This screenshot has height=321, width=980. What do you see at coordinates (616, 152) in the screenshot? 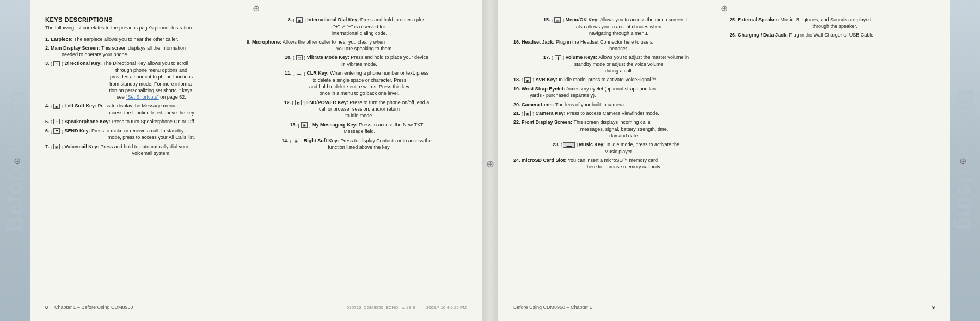
I see `item-text-cont: Music player.` at bounding box center [616, 152].